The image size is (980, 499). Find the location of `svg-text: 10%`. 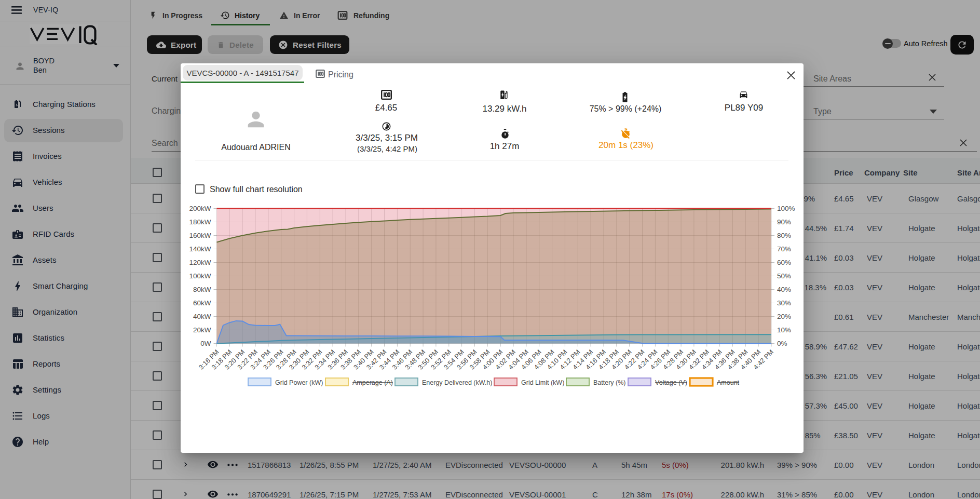

svg-text: 10% is located at coordinates (784, 330).